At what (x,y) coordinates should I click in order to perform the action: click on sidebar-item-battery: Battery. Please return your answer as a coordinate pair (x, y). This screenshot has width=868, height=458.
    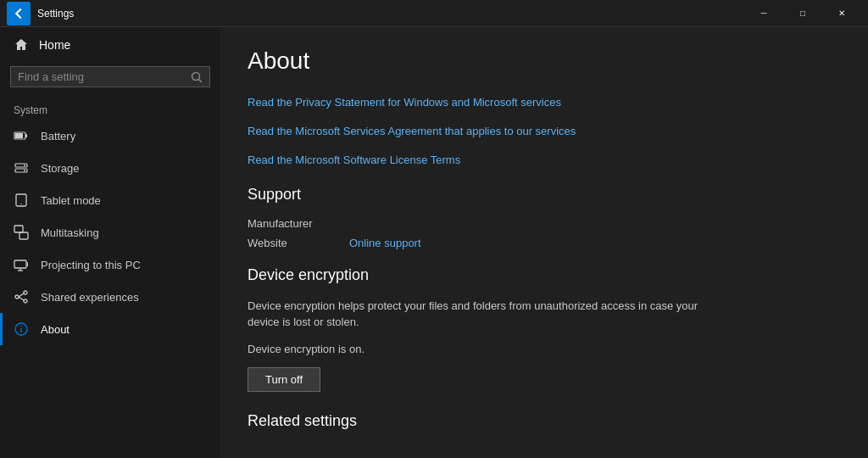
    Looking at the image, I should click on (110, 136).